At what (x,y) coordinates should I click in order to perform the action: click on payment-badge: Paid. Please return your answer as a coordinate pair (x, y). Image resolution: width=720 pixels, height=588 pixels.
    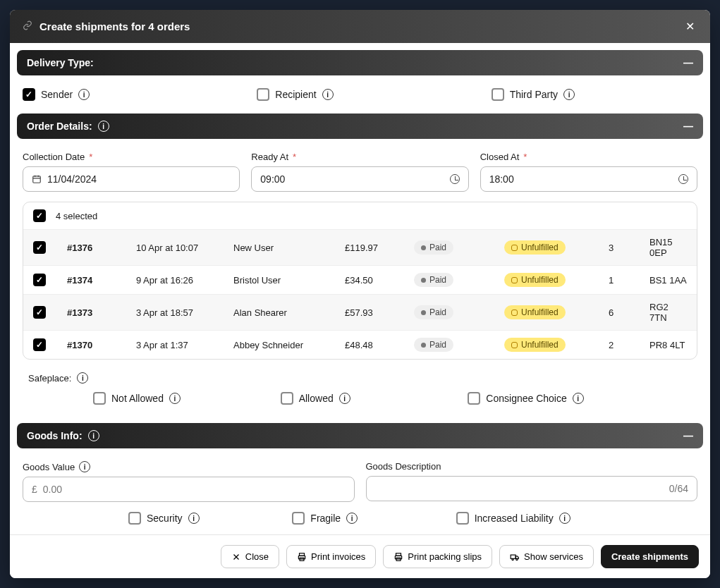
    Looking at the image, I should click on (434, 345).